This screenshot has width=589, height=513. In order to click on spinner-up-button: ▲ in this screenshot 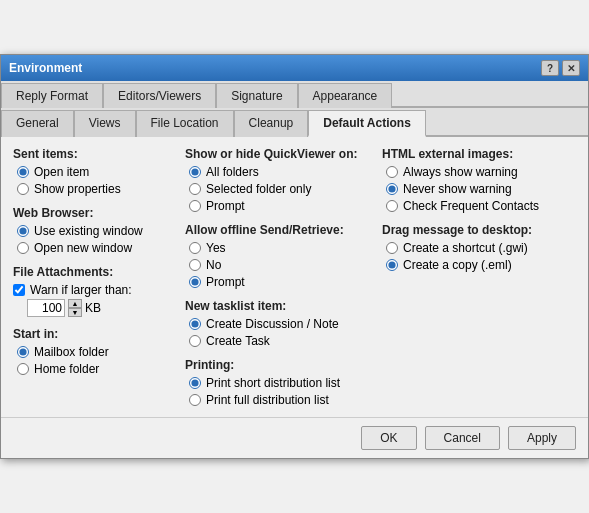, I will do `click(75, 304)`.